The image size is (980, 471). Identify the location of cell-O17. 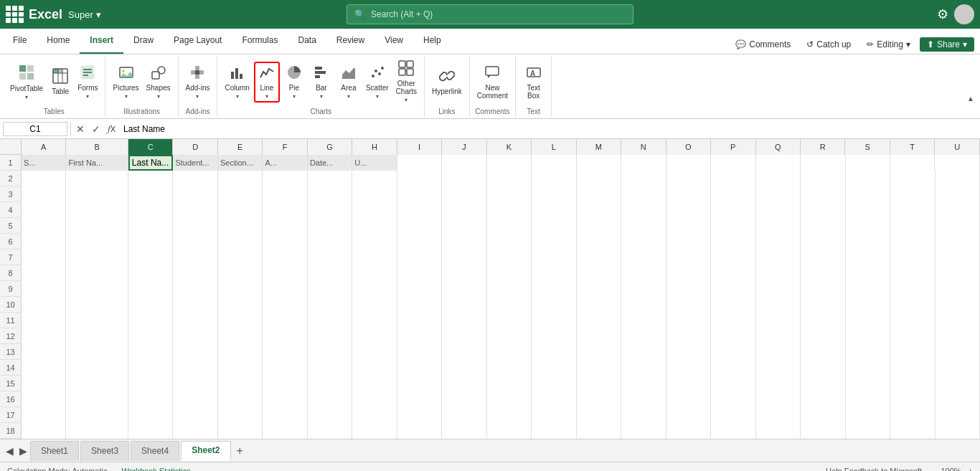
(689, 415).